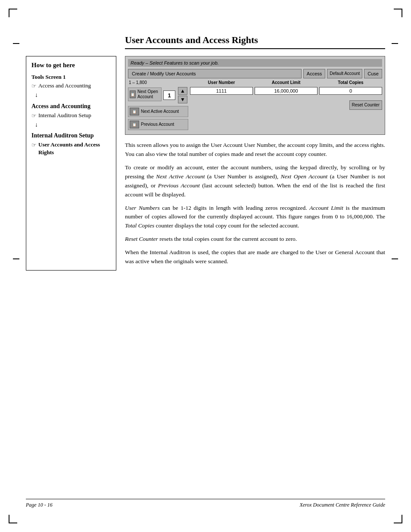 The image size is (411, 532). Describe the element at coordinates (71, 86) in the screenshot. I see `sidebar-item-access-accounting: ☞ Access and Accounting` at that location.